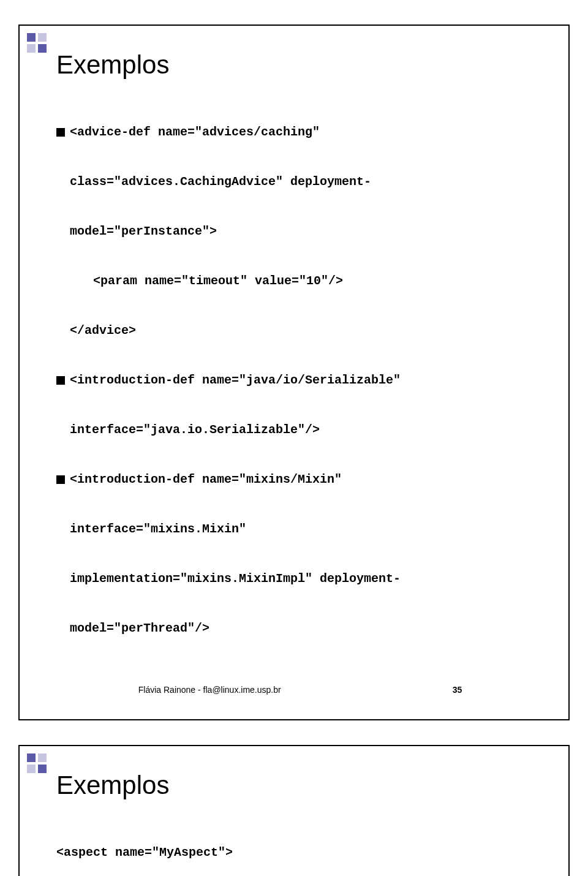 This screenshot has width=588, height=876. Describe the element at coordinates (458, 690) in the screenshot. I see `footer-slide-number: 35` at that location.